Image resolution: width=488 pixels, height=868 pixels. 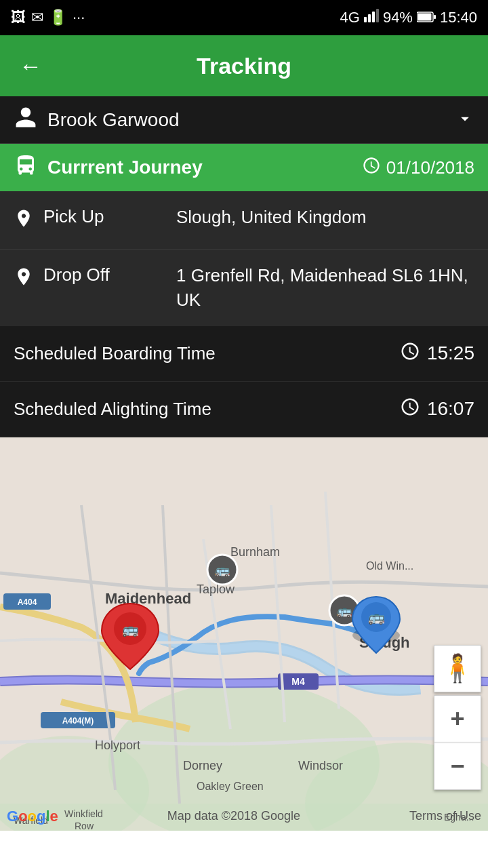 What do you see at coordinates (437, 410) in the screenshot?
I see `alighting-time-group: 16:07` at bounding box center [437, 410].